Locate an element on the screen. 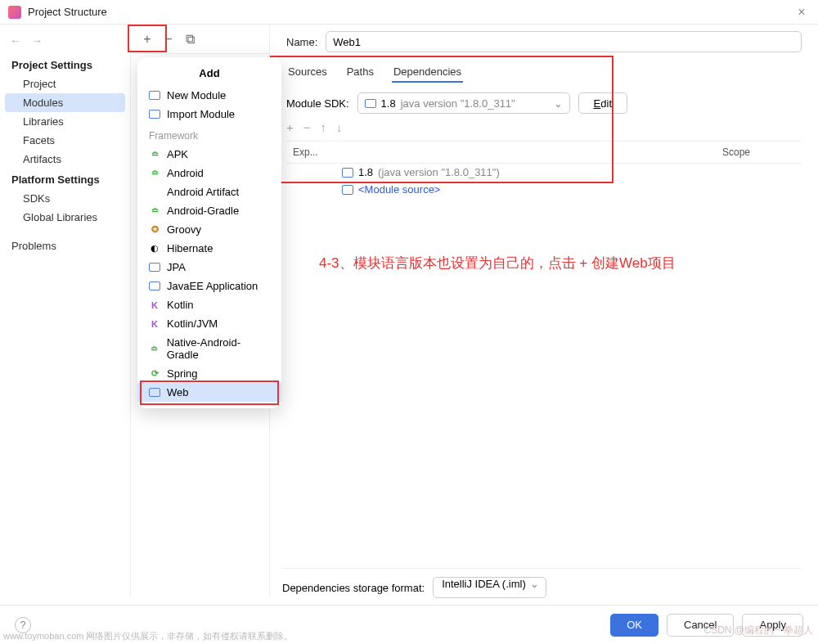  popup-android-artifact: Android Artifact is located at coordinates (209, 191).